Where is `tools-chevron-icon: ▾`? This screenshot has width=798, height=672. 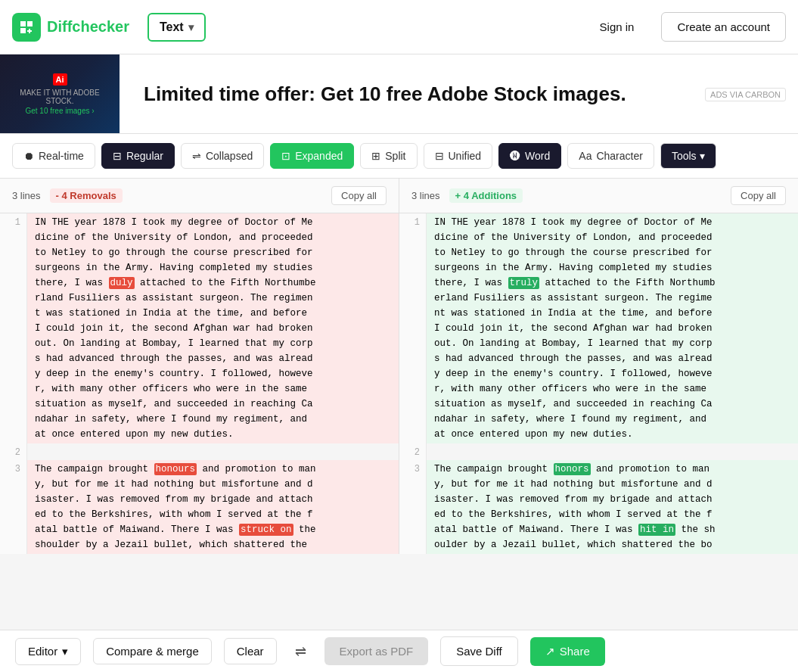
tools-chevron-icon: ▾ is located at coordinates (702, 156).